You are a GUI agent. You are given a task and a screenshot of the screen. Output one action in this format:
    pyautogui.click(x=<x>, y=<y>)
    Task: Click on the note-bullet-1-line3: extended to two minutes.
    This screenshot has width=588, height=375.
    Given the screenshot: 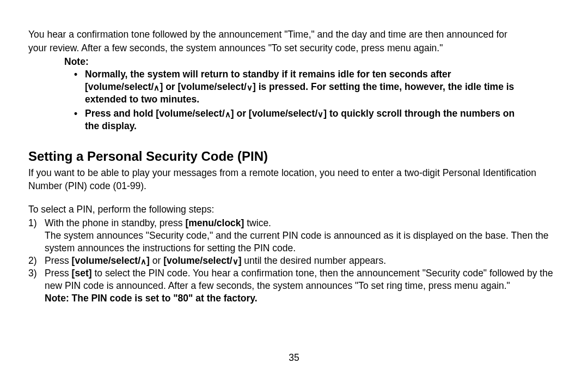 What is the action you would take?
    pyautogui.click(x=142, y=99)
    